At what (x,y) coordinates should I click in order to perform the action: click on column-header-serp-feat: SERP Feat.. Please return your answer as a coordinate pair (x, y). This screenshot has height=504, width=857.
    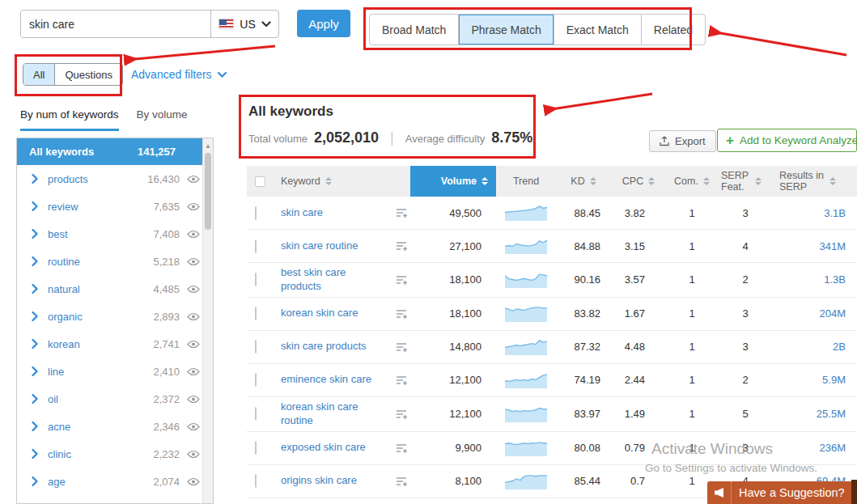
    Looking at the image, I should click on (745, 181).